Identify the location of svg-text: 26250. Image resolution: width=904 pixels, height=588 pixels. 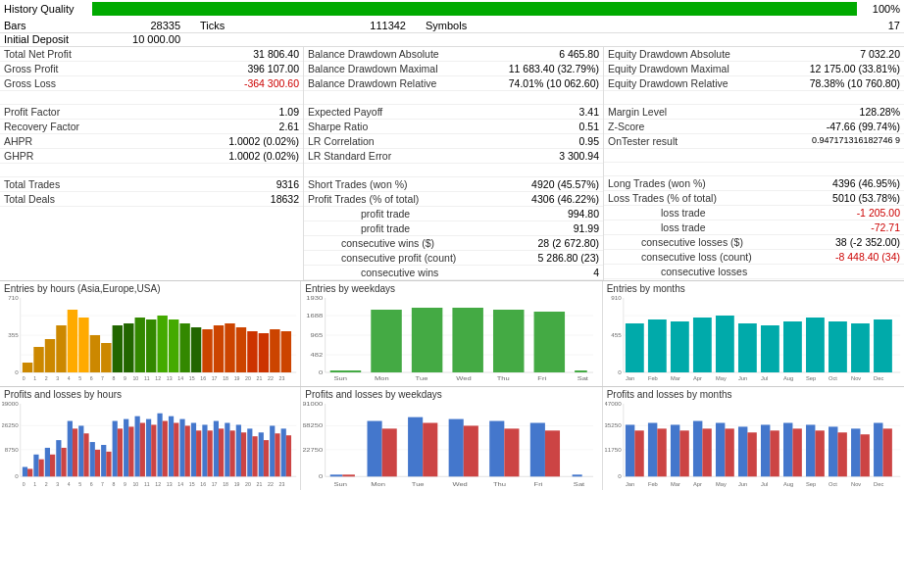
(10, 426).